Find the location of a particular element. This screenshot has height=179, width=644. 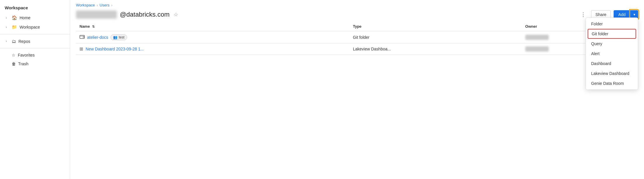

sidebar-item-favorites: ☆ Favorites is located at coordinates (35, 55).